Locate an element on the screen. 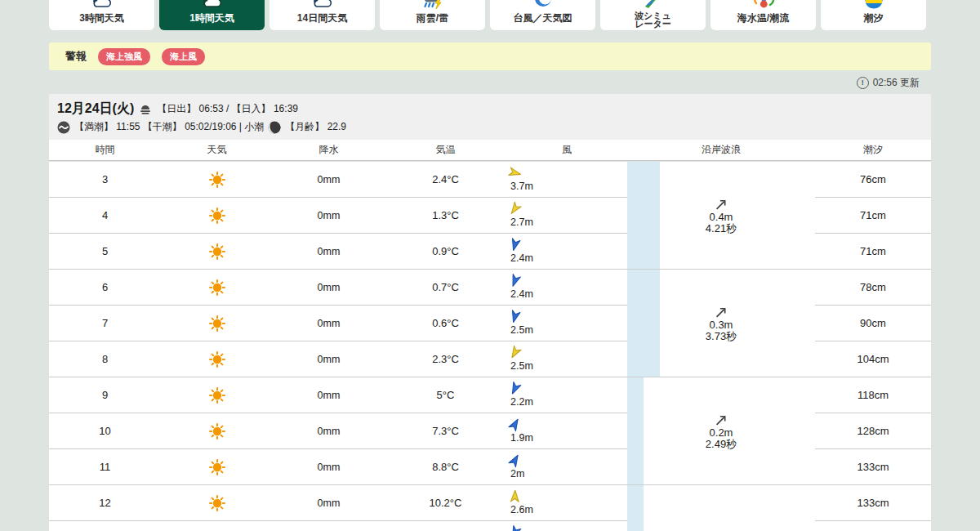 This screenshot has height=531, width=980. table-row: 5 0mm 0.9°C 2.4m is located at coordinates (338, 252).